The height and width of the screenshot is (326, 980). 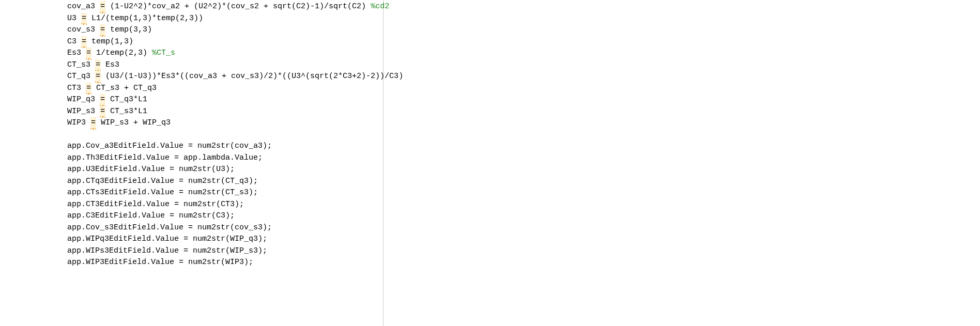 I want to click on code-token: WIP3, so click(x=79, y=123).